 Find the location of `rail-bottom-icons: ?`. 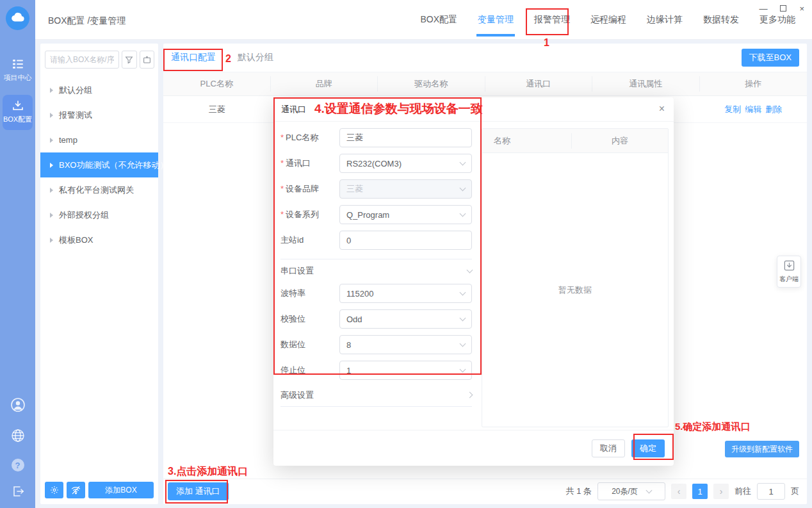

rail-bottom-icons: ? is located at coordinates (18, 452).